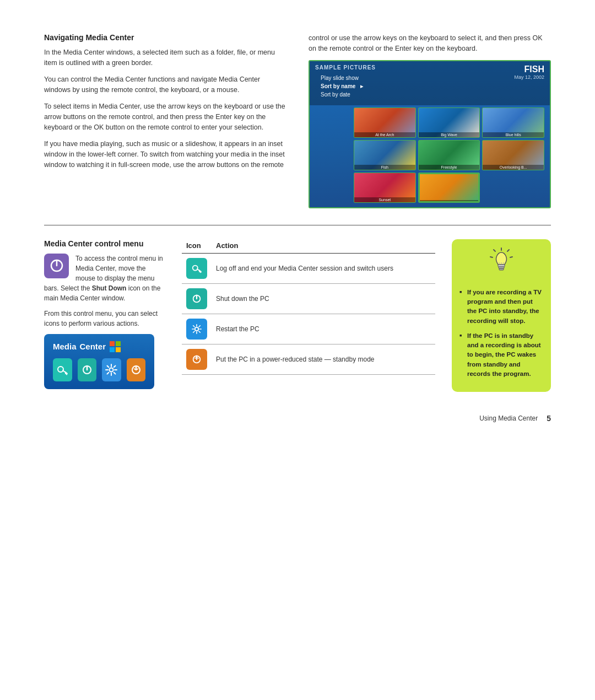 The image size is (595, 700). What do you see at coordinates (105, 244) in the screenshot?
I see `section-title-control: Media Center control menu` at bounding box center [105, 244].